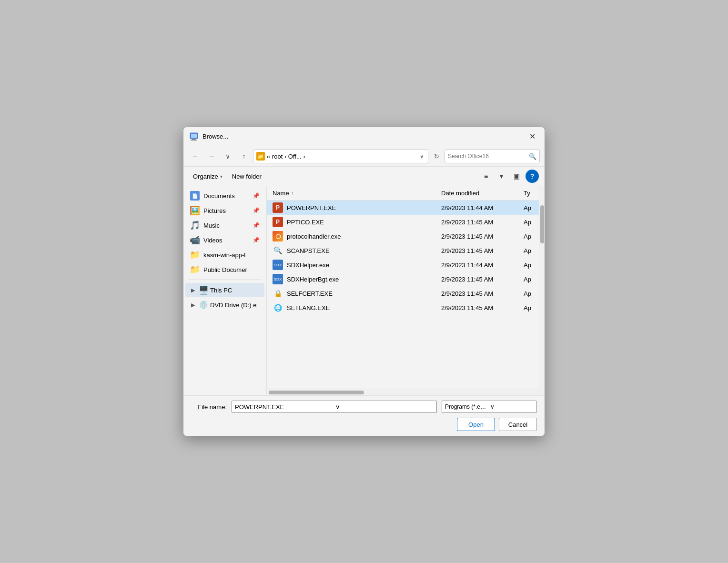 The image size is (728, 563). I want to click on footer: File name: POWERPNT.EXE ∨ Programs (*.ex…, so click(364, 416).